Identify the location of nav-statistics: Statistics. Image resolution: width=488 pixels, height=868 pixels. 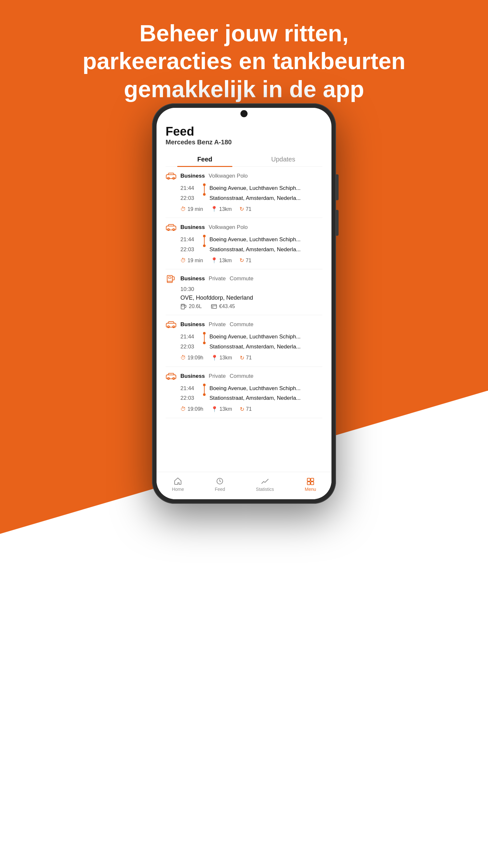
(265, 485).